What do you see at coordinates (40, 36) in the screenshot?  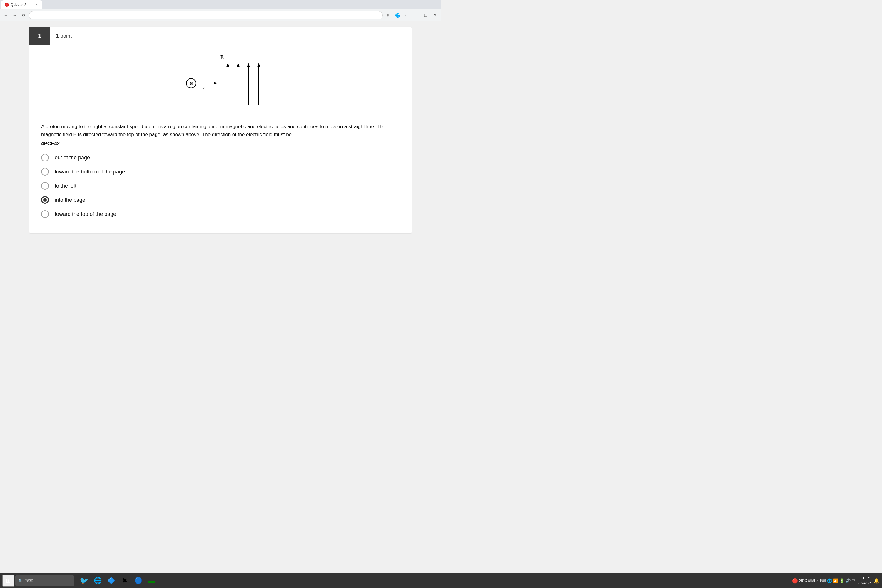 I see `question-number: 1` at bounding box center [40, 36].